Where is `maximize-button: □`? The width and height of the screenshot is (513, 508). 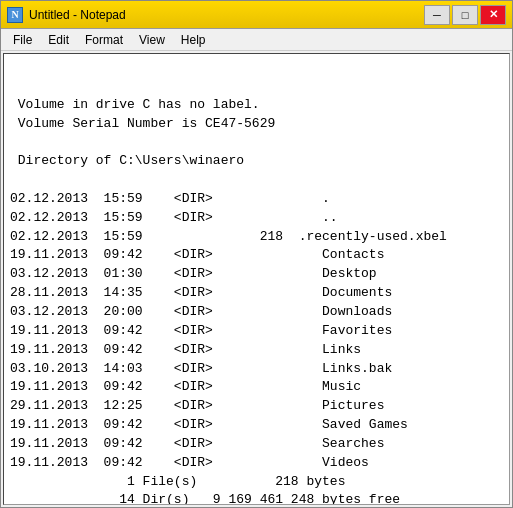
maximize-button: □ is located at coordinates (465, 15).